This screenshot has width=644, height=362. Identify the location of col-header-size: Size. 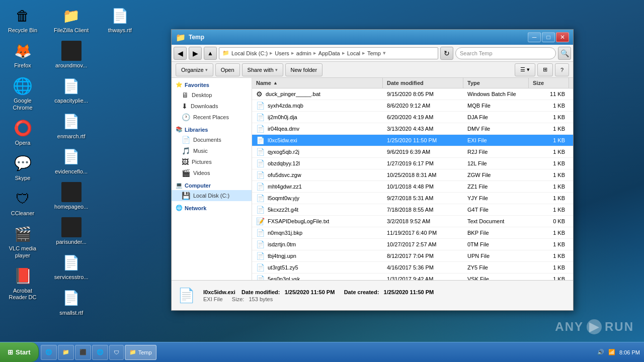
(549, 83).